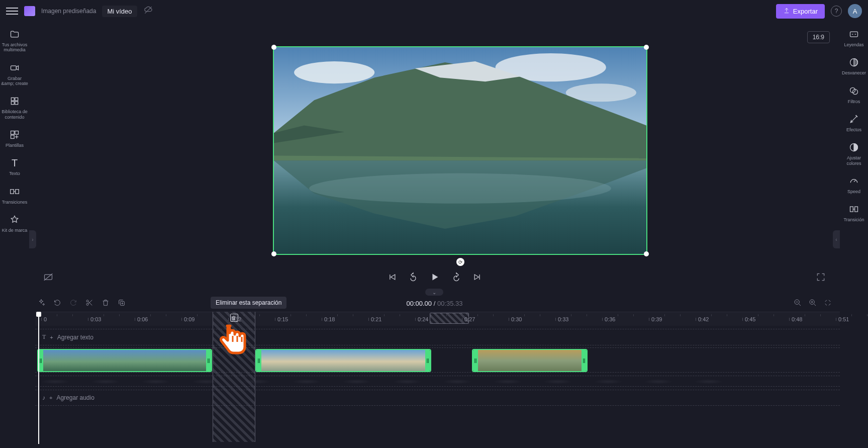 The width and height of the screenshot is (868, 448). I want to click on panel-item-speed: Speed, so click(854, 185).